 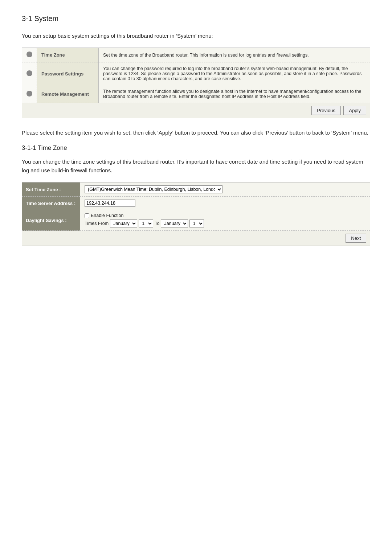 I want to click on daylight-value: Enable Function Times From January 1 To …, so click(x=225, y=221).